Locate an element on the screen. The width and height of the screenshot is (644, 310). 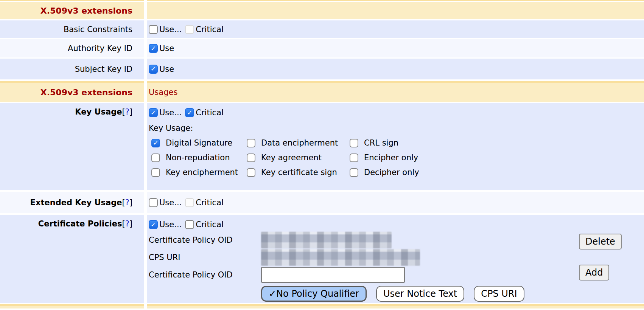
row-extended-key-usage: Extended Key Usage[?] Use... Critical is located at coordinates (322, 203).